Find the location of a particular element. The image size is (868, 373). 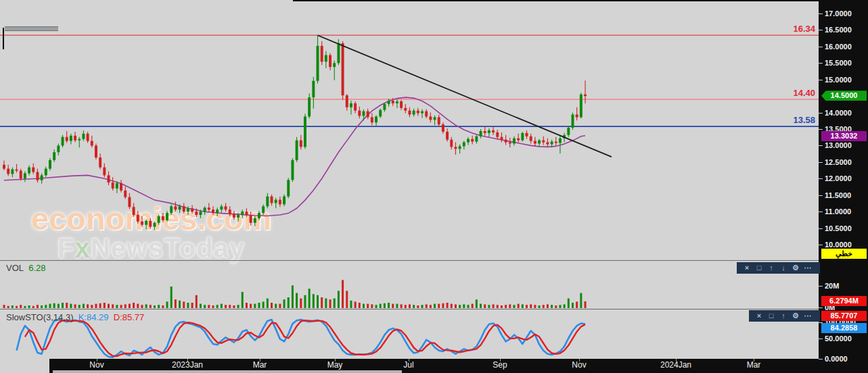

last-price-badge: 14.5000 is located at coordinates (844, 96).